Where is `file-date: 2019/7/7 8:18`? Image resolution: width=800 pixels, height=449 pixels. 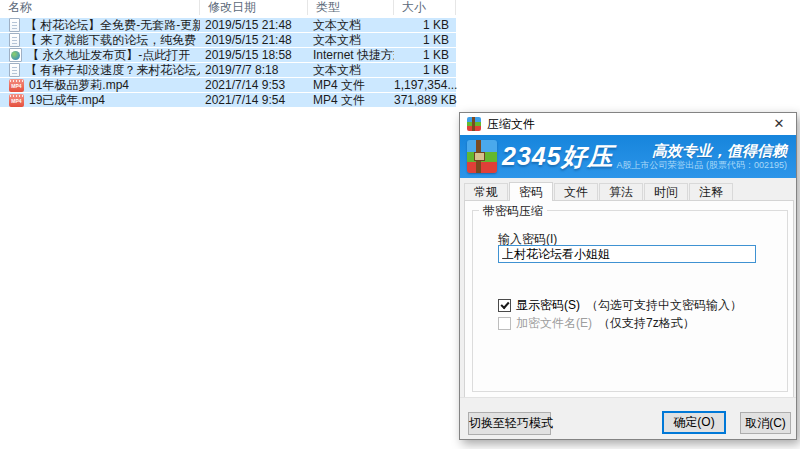
file-date: 2019/7/7 8:18 is located at coordinates (254, 70).